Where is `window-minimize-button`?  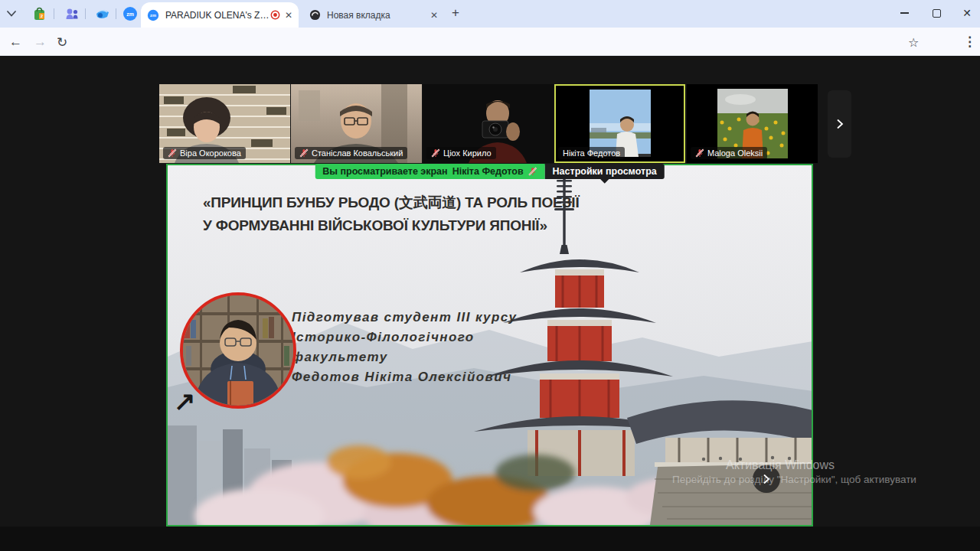 window-minimize-button is located at coordinates (904, 13).